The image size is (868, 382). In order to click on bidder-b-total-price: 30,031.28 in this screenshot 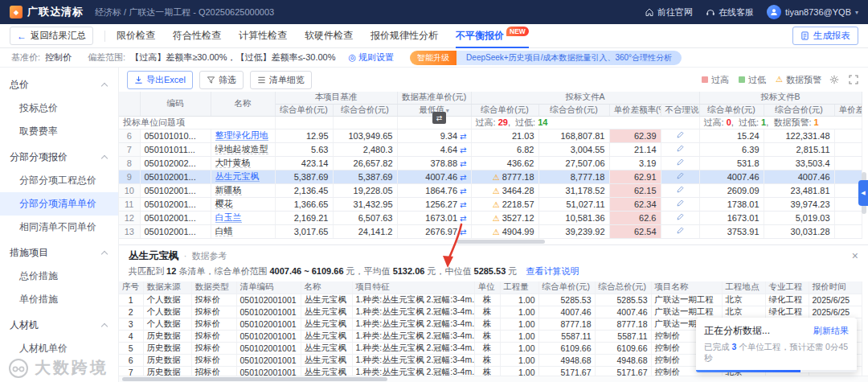, I will do `click(799, 232)`.